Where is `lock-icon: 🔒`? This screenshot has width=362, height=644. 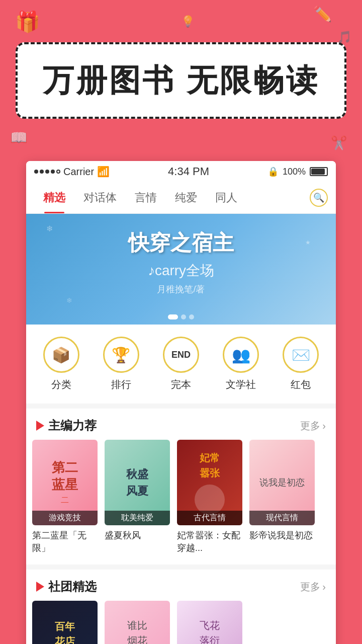
lock-icon: 🔒 is located at coordinates (273, 172).